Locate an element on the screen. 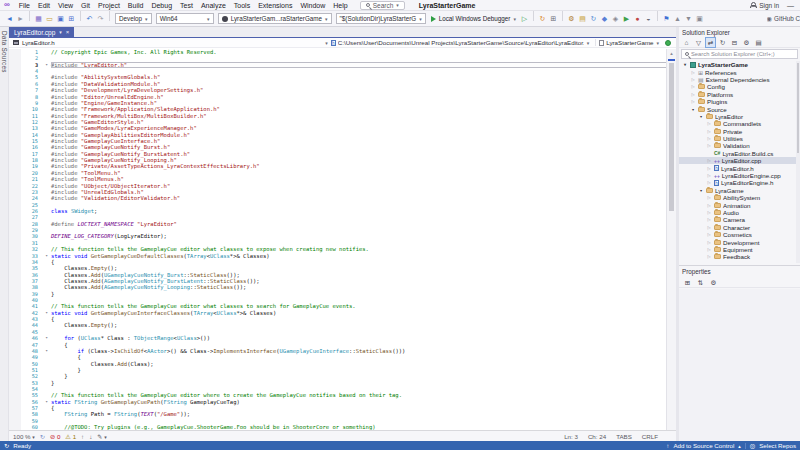 The image size is (800, 450). build-icon: ⚙ is located at coordinates (572, 19).